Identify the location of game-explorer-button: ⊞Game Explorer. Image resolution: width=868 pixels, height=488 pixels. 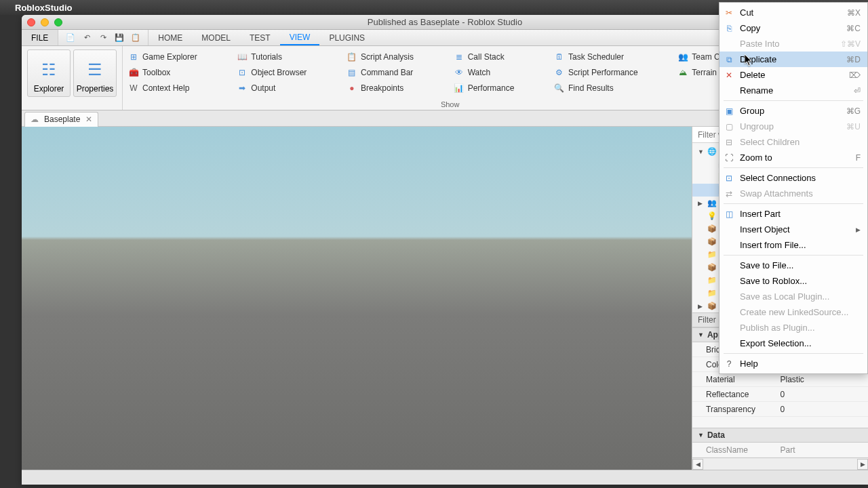
(178, 57).